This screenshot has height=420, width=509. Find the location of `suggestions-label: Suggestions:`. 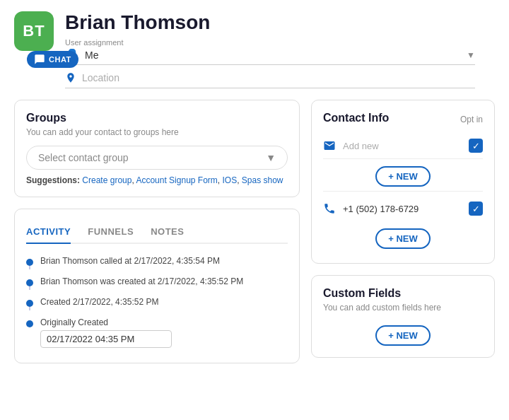

suggestions-label: Suggestions: is located at coordinates (53, 180).